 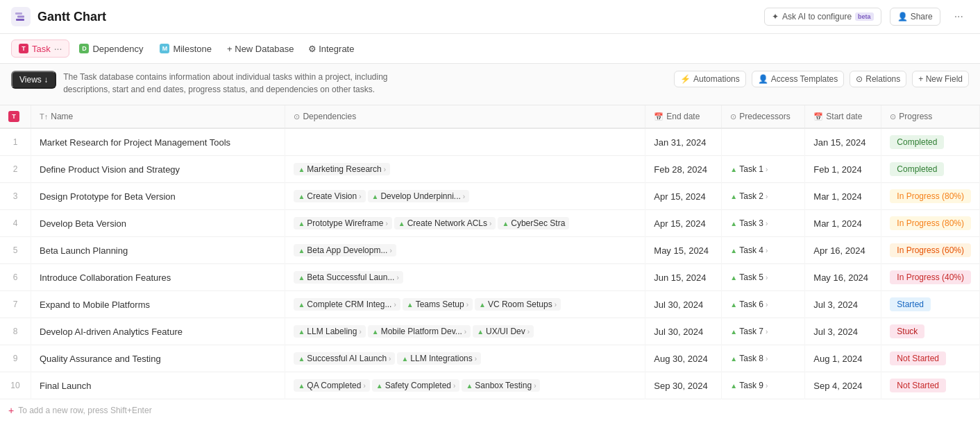 I want to click on dependency-tag: ▲Marketing Research›, so click(x=341, y=169).